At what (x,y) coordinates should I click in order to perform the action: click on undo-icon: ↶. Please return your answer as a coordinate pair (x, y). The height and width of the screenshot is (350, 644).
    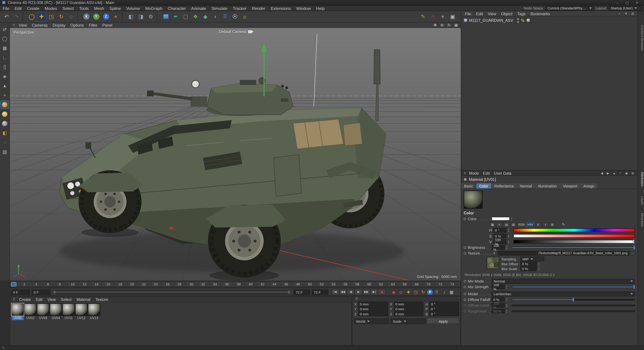
    Looking at the image, I should click on (6, 17).